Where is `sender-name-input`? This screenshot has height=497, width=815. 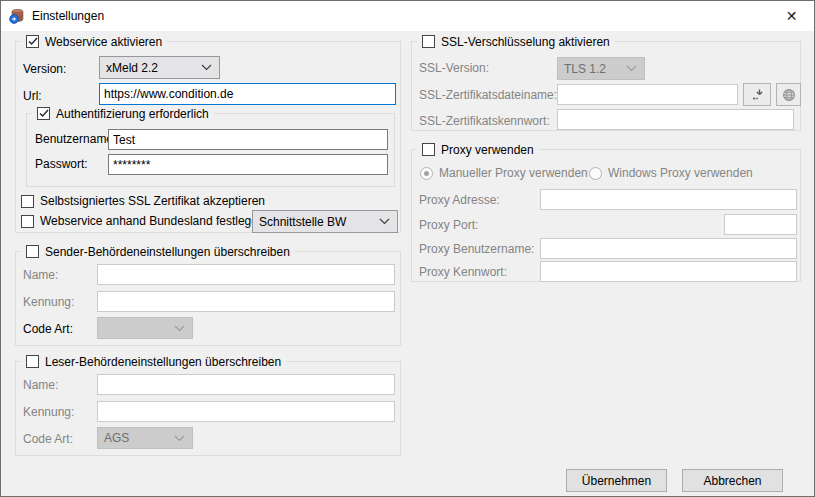
sender-name-input is located at coordinates (246, 274).